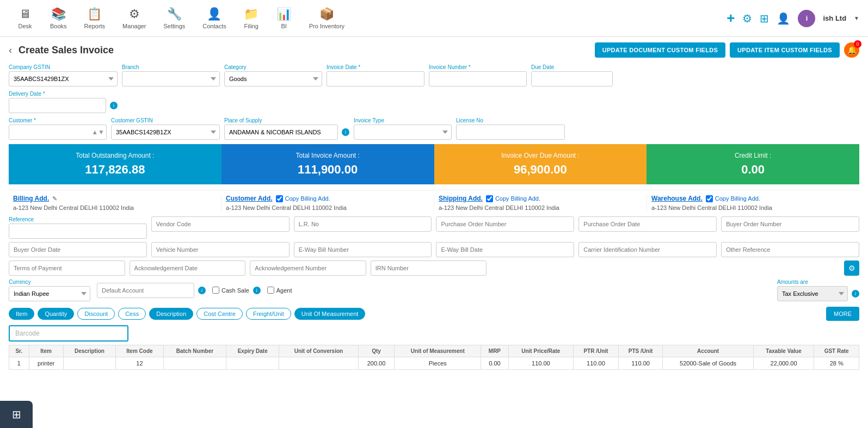 The width and height of the screenshot is (868, 428). I want to click on table-cell: 200.00, so click(376, 363).